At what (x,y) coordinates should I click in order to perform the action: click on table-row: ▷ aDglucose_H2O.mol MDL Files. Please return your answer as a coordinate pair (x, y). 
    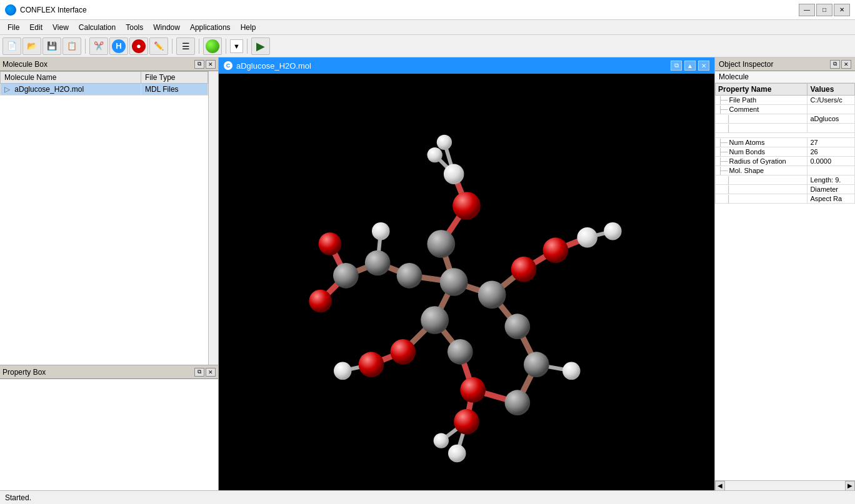
    Looking at the image, I should click on (104, 90).